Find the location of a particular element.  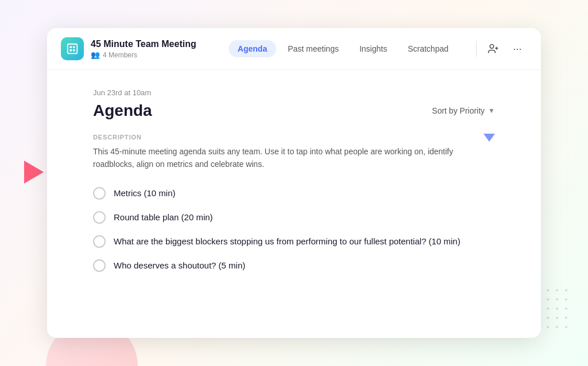

agenda-header: Agenda Sort by Priority ▼ is located at coordinates (294, 111).